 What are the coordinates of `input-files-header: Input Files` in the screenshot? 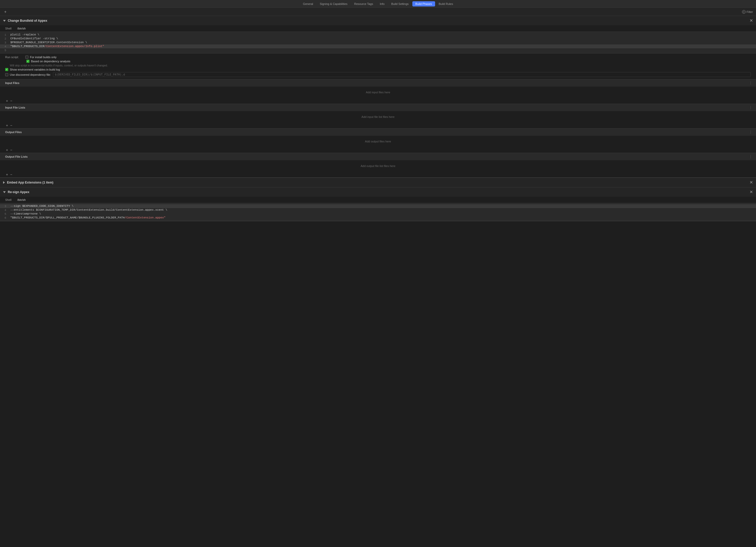 It's located at (378, 83).